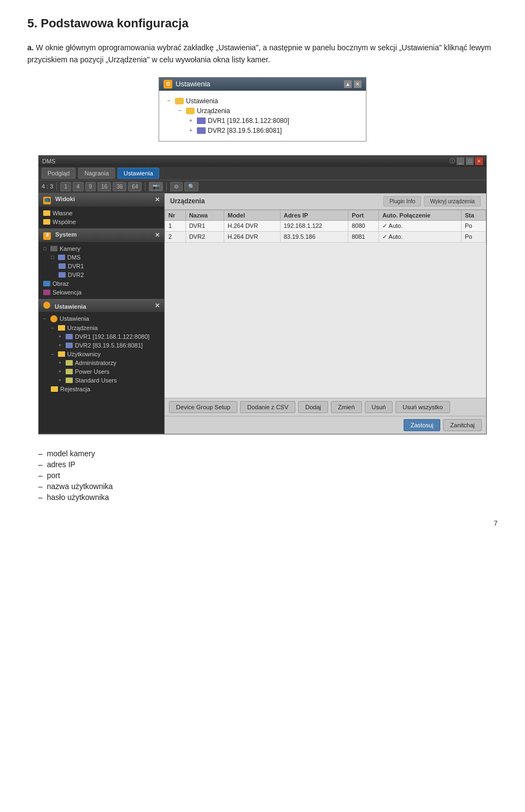  I want to click on settings-dialog-screenshot: ⚙ Ustawienia ▲ ✕ − Ustawienia −, so click(262, 109).